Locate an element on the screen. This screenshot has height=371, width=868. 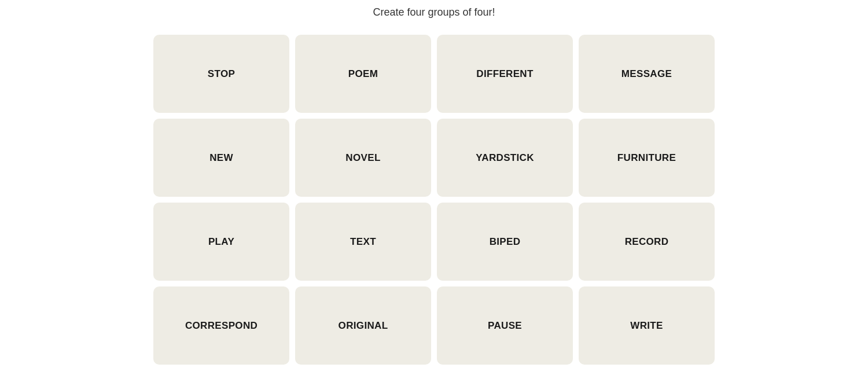
card-label-new: NEW is located at coordinates (221, 158).